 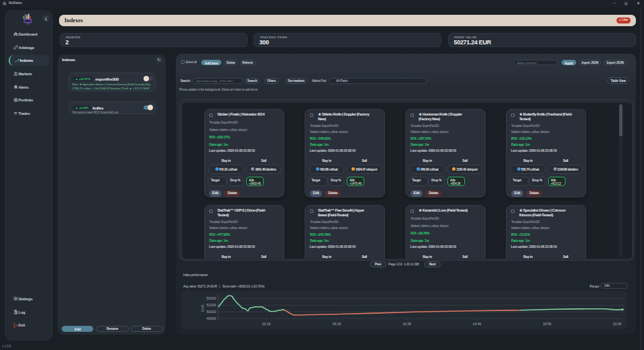 What do you see at coordinates (211, 305) in the screenshot?
I see `svg-text: 51000` at bounding box center [211, 305].